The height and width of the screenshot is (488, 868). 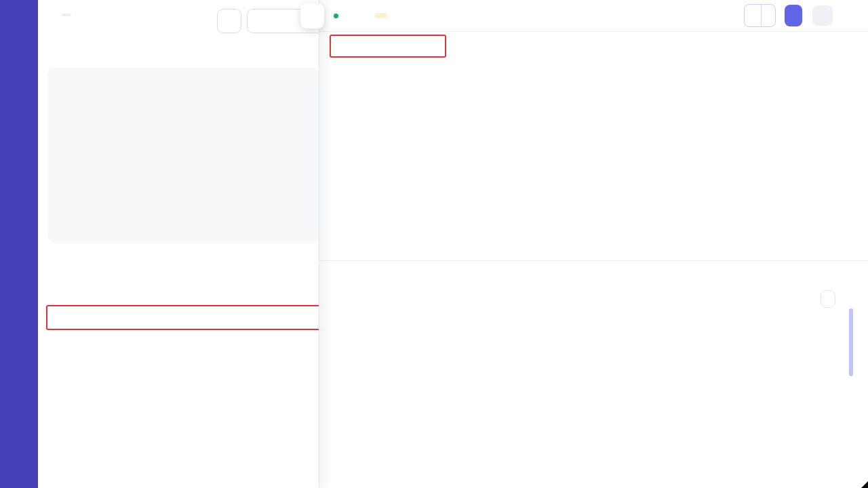 I want to click on run-summary-split-button, so click(x=760, y=16).